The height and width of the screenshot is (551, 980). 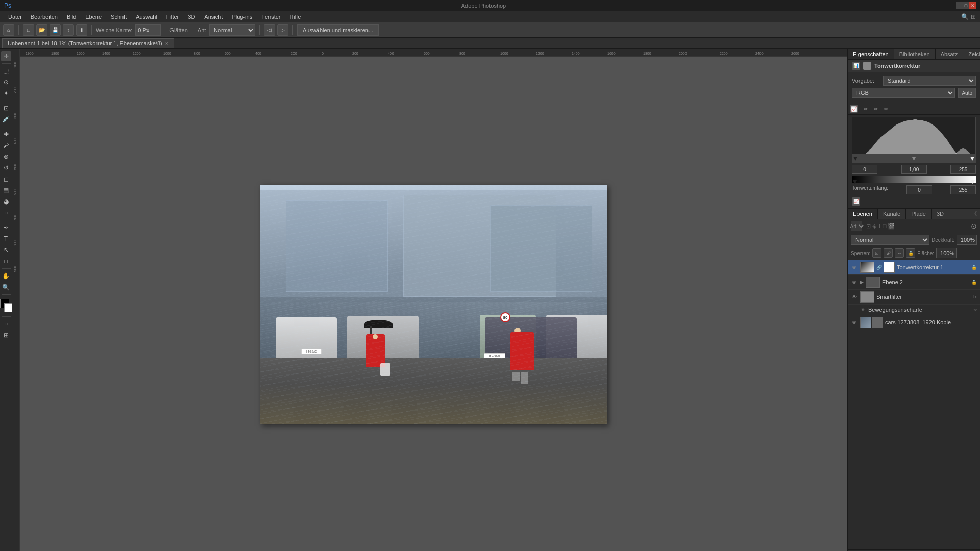 I want to click on arrow-right-btn: ▷, so click(x=283, y=30).